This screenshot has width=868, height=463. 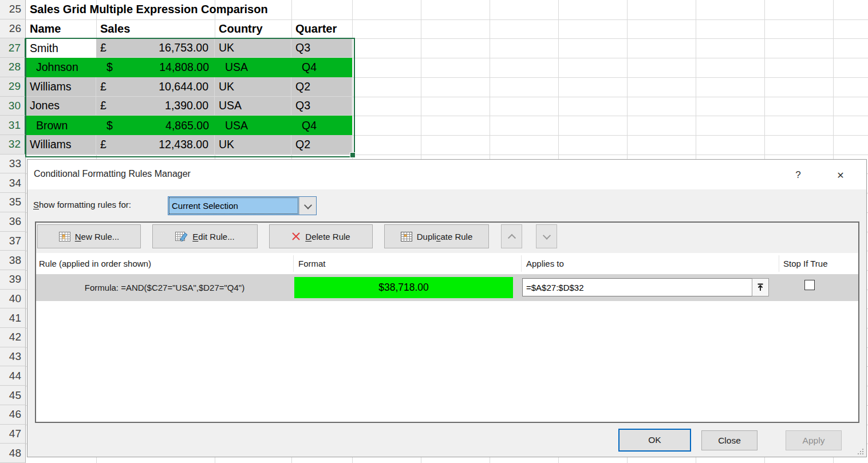 What do you see at coordinates (447, 175) in the screenshot?
I see `dialog-titlebar: Conditional Formatting Rules Manager ? ✕` at bounding box center [447, 175].